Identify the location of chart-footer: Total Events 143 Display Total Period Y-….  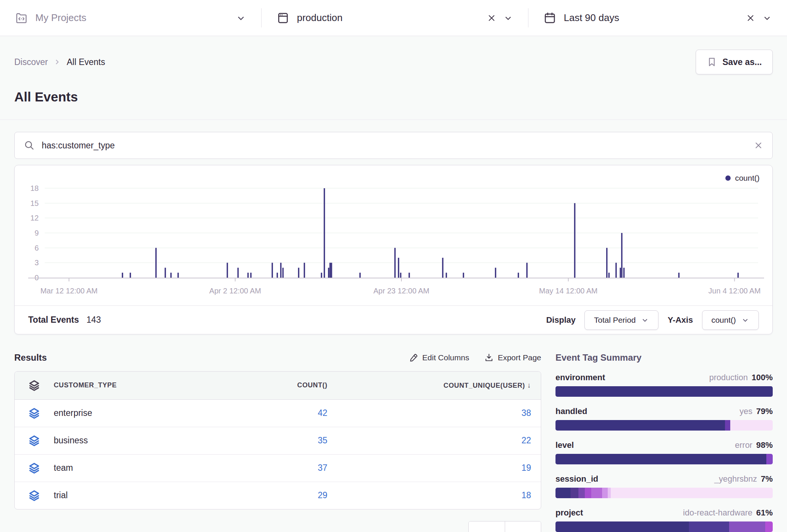
(394, 320).